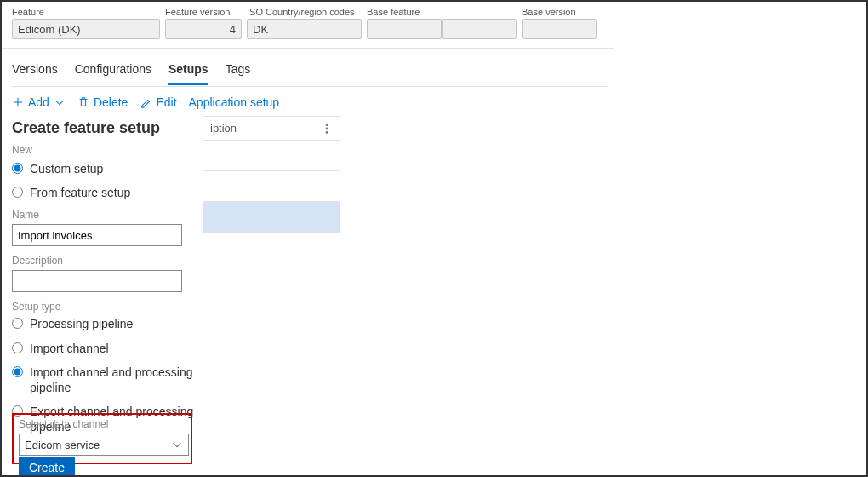 The image size is (868, 477). Describe the element at coordinates (271, 217) in the screenshot. I see `bg-row-selected` at that location.